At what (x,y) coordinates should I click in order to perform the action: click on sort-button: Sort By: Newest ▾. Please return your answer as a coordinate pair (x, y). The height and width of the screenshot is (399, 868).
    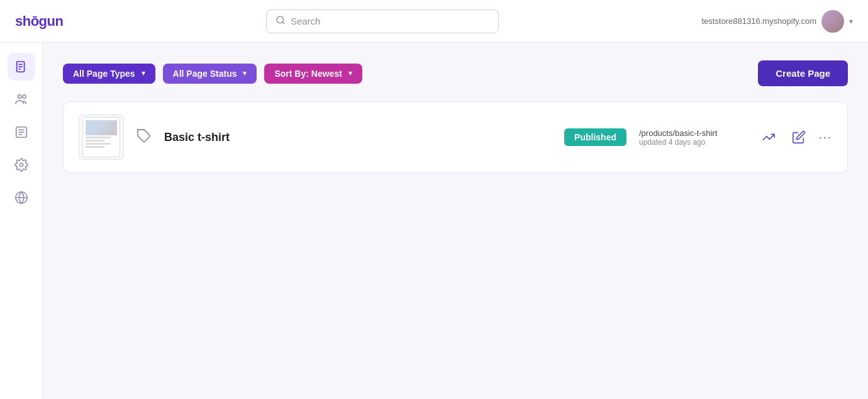
    Looking at the image, I should click on (313, 74).